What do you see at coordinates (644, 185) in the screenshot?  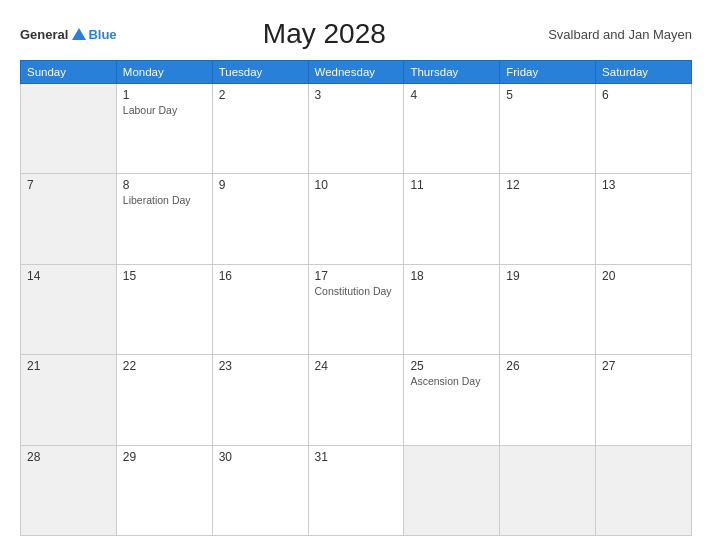 I see `day-number: 13` at bounding box center [644, 185].